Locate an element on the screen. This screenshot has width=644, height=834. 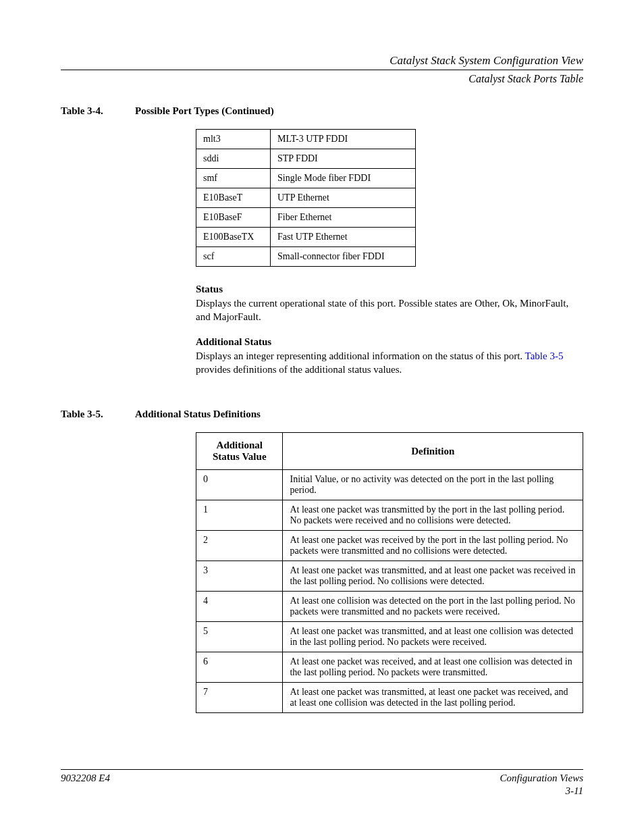
table-3-5-label: Table 3-5. Additional Status Definitions is located at coordinates (322, 415).